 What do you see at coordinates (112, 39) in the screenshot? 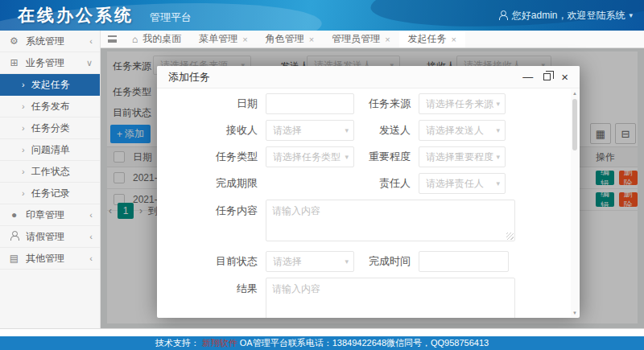
I see `collapse-sidebar-button` at bounding box center [112, 39].